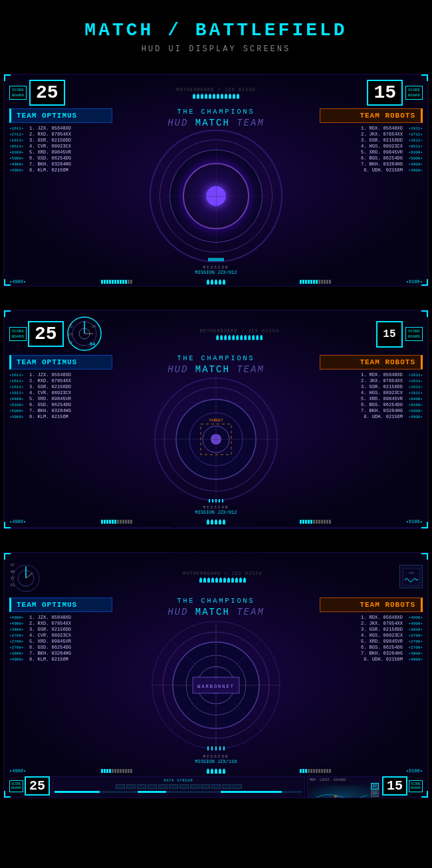  I want to click on center-hud-1: THE CHAMPIONS HUD MATCH TEAM, so click(216, 191).